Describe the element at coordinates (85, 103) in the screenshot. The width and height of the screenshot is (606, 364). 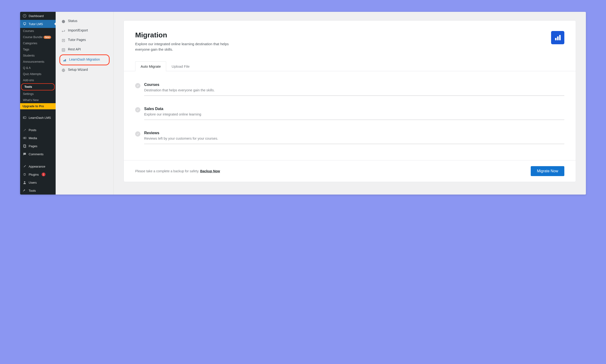
I see `tools-sidebar: Status Import/Export Tutor Pages Rest AP…` at that location.